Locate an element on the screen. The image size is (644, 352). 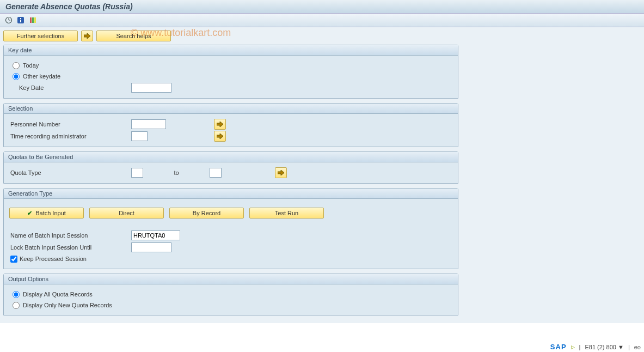
quota-type-label: Quota Type is located at coordinates (70, 173).